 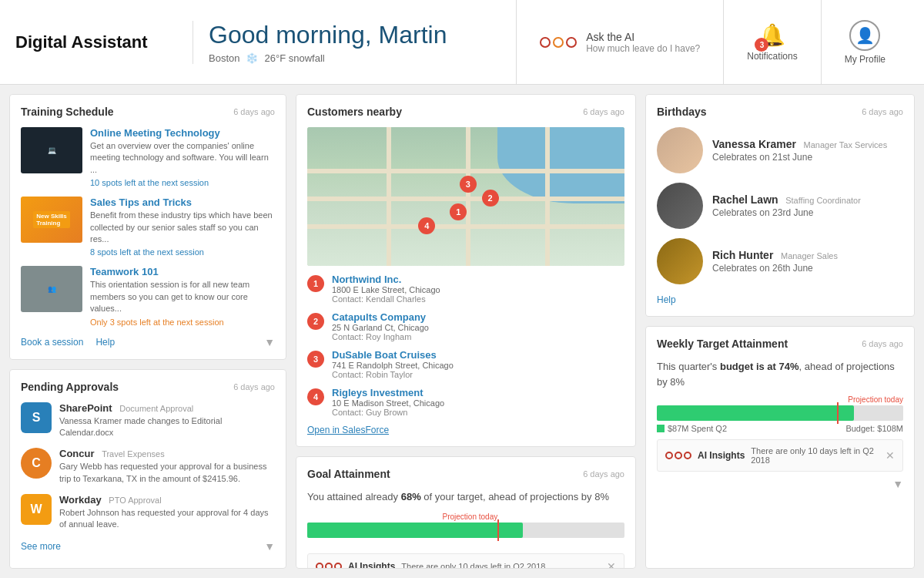 I want to click on ai-insights-bar-weekly: AI Insights There are only 10 days left …, so click(x=780, y=455).